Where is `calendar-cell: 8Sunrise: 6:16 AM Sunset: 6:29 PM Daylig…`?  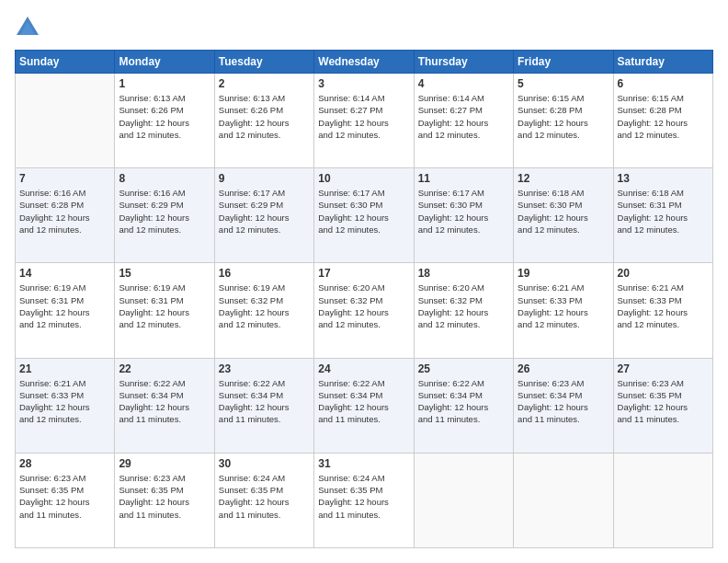 calendar-cell: 8Sunrise: 6:16 AM Sunset: 6:29 PM Daylig… is located at coordinates (165, 215).